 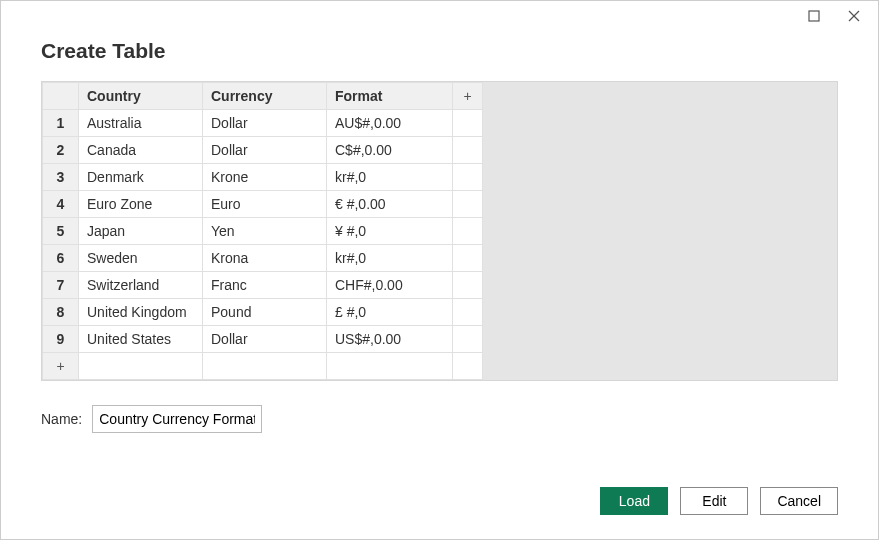 What do you see at coordinates (62, 419) in the screenshot?
I see `name-label: Name:` at bounding box center [62, 419].